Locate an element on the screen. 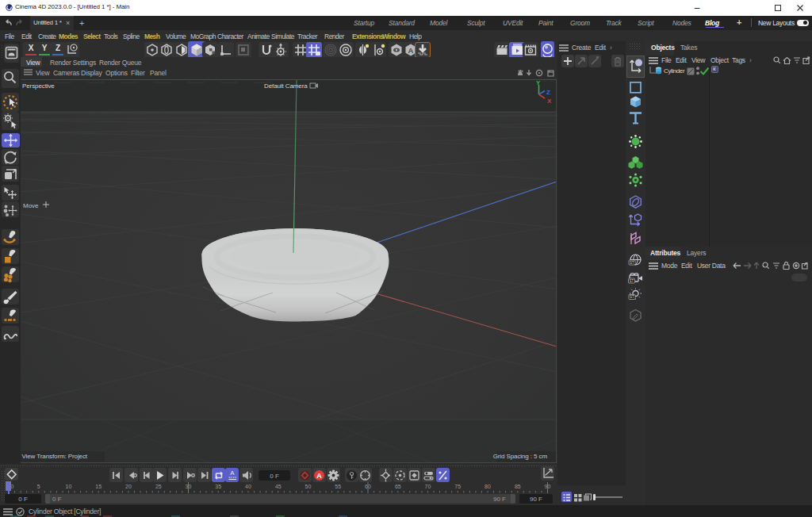  svg-text: 85 is located at coordinates (518, 487).